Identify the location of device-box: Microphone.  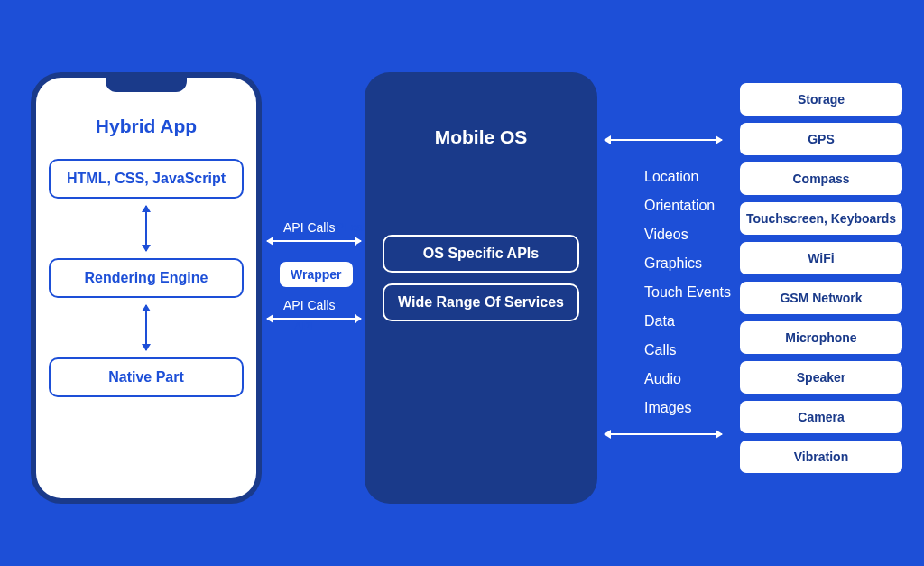
(821, 338).